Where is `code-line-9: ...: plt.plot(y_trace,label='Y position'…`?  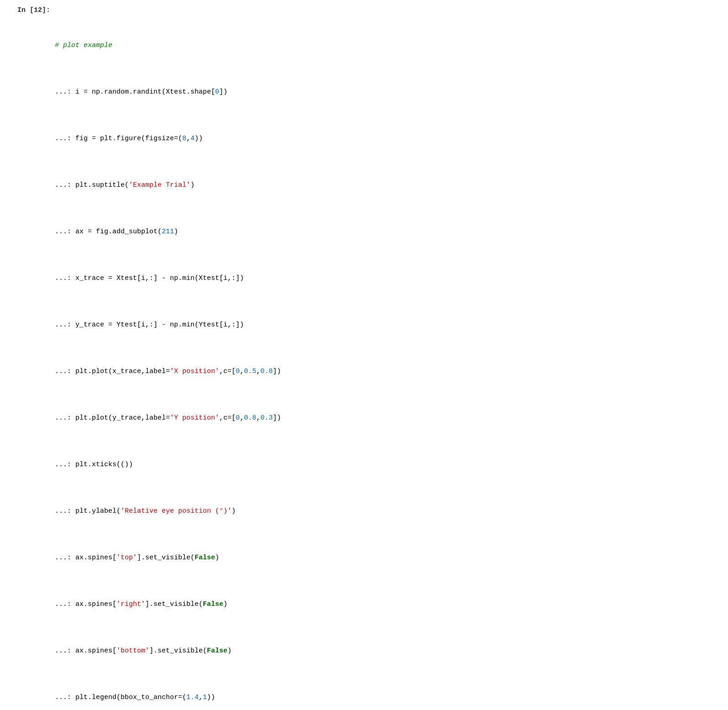 code-line-9: ...: plt.plot(y_trace,label='Y position'… is located at coordinates (391, 418).